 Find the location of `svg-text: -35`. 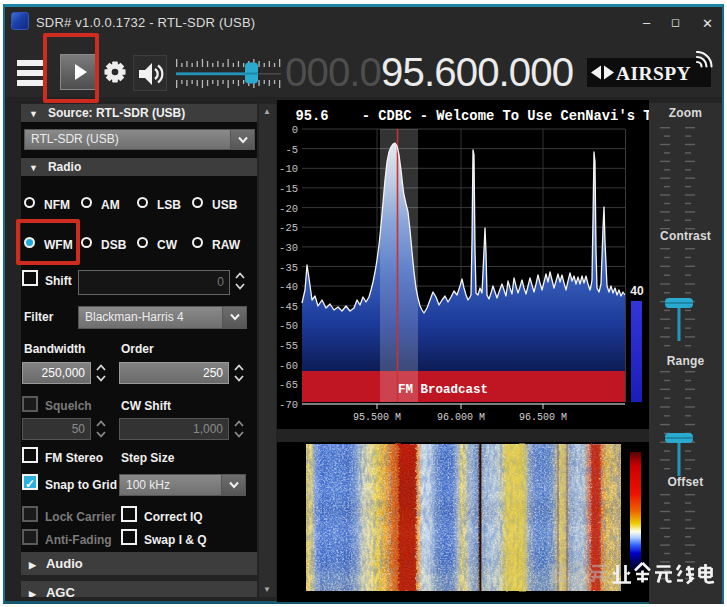

svg-text: -35 is located at coordinates (288, 268).